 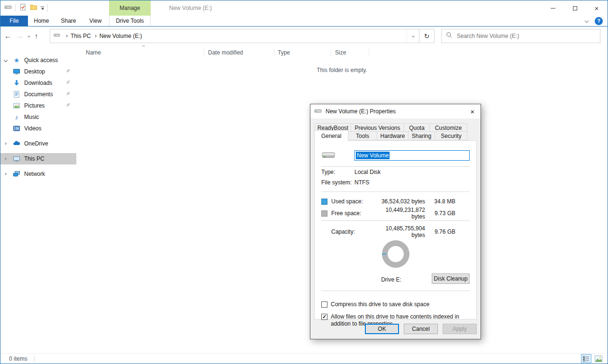 I want to click on compress-checkbox-label: Compress this drive to save disk space, so click(x=380, y=305).